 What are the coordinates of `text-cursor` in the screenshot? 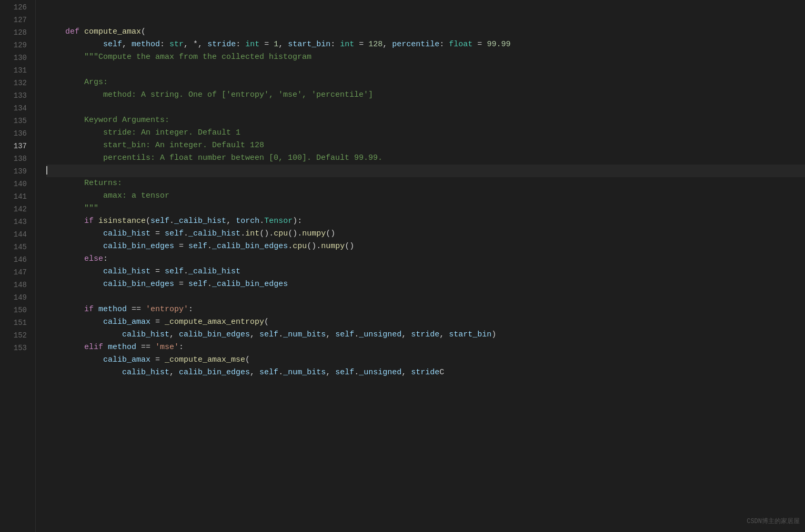 It's located at (47, 170).